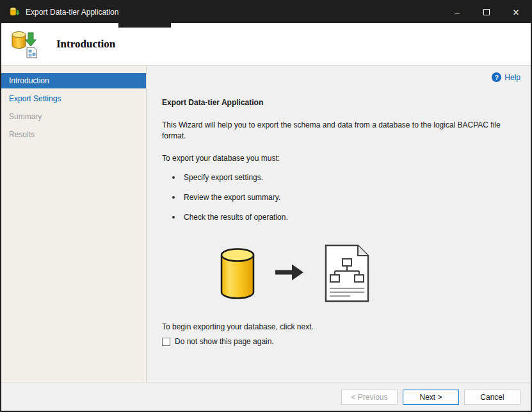 The height and width of the screenshot is (412, 532). What do you see at coordinates (15, 12) in the screenshot?
I see `app-icon` at bounding box center [15, 12].